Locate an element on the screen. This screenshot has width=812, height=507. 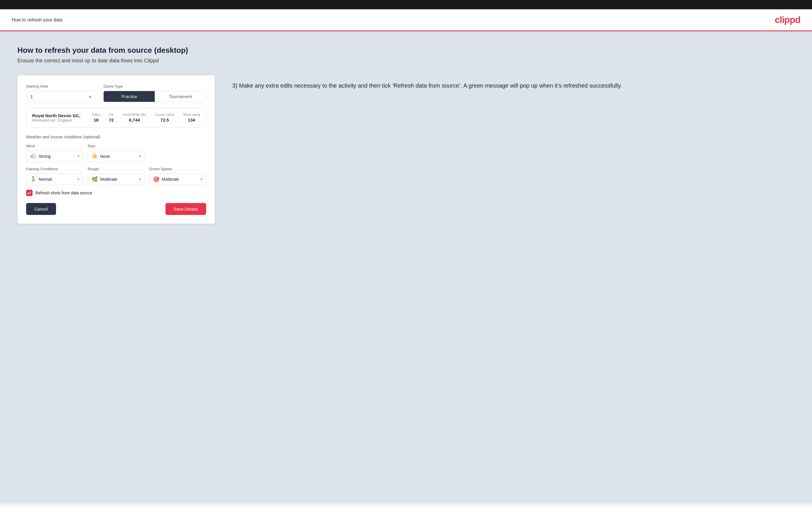
game-type-buttons: Practice Tournament is located at coordinates (155, 97).